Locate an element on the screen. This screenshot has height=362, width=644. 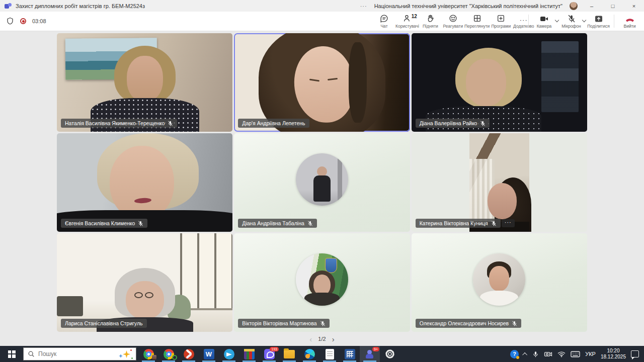
leave-label: Вийти is located at coordinates (630, 26).